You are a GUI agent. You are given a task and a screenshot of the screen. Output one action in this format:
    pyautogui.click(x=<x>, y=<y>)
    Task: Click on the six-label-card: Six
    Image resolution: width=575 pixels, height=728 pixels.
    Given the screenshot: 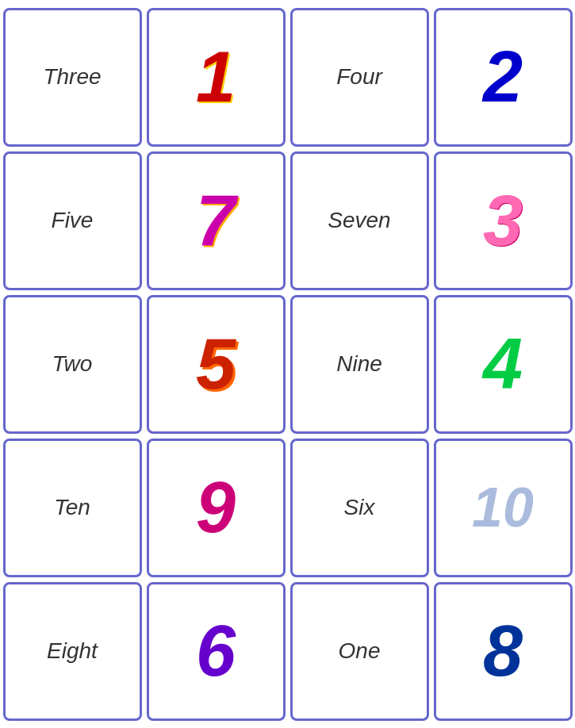 What is the action you would take?
    pyautogui.click(x=360, y=508)
    